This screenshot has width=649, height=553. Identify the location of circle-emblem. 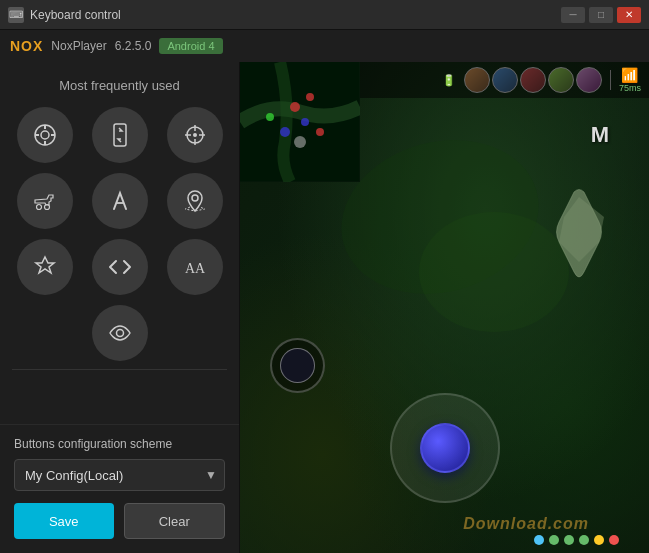
(298, 366).